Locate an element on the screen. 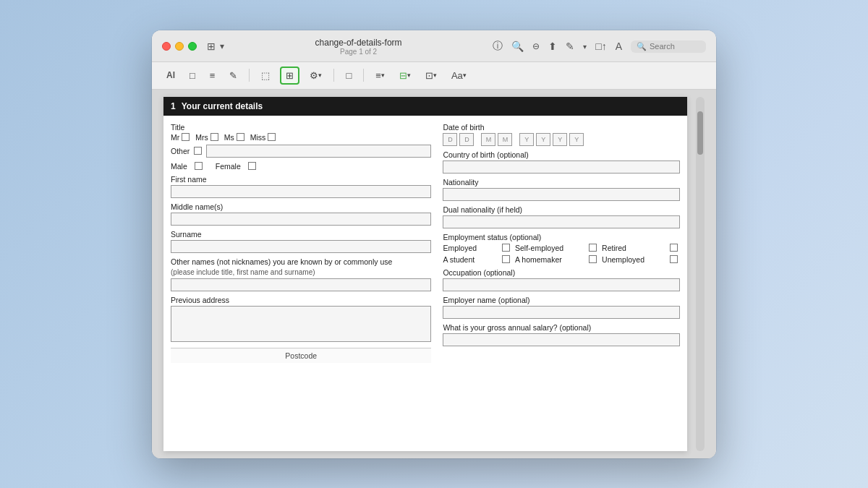  export-icon: □↑ is located at coordinates (600, 46).